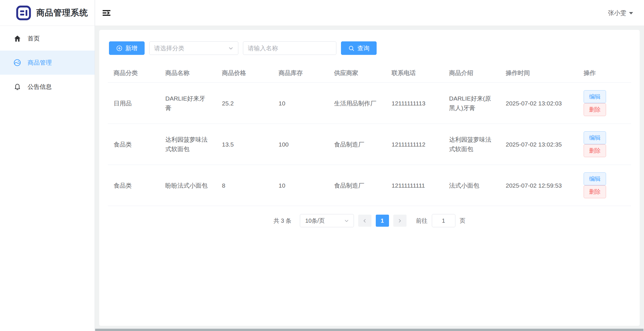 The width and height of the screenshot is (644, 331). Describe the element at coordinates (363, 73) in the screenshot. I see `column-header: 供应商家` at that location.